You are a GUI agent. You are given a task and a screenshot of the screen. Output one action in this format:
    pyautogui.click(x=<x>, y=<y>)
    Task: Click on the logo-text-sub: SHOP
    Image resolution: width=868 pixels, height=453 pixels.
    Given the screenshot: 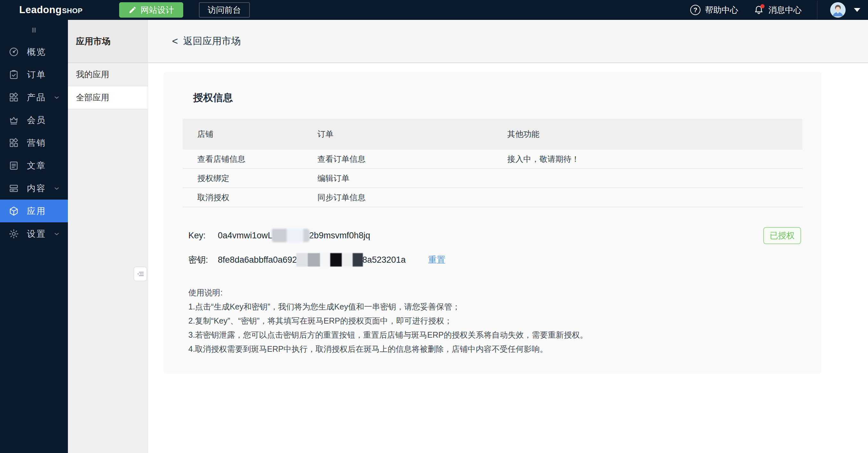 What is the action you would take?
    pyautogui.click(x=72, y=11)
    